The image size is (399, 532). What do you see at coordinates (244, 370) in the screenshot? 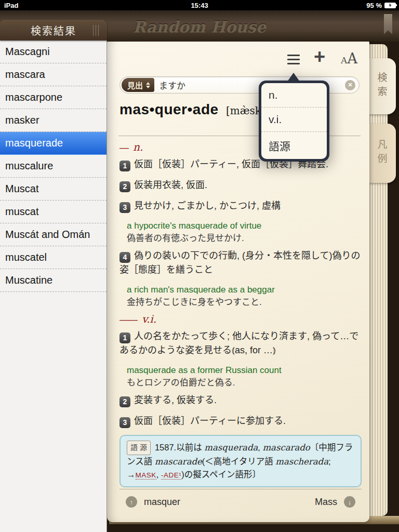
I see `example-english: masquerade as a former Russian count` at bounding box center [244, 370].